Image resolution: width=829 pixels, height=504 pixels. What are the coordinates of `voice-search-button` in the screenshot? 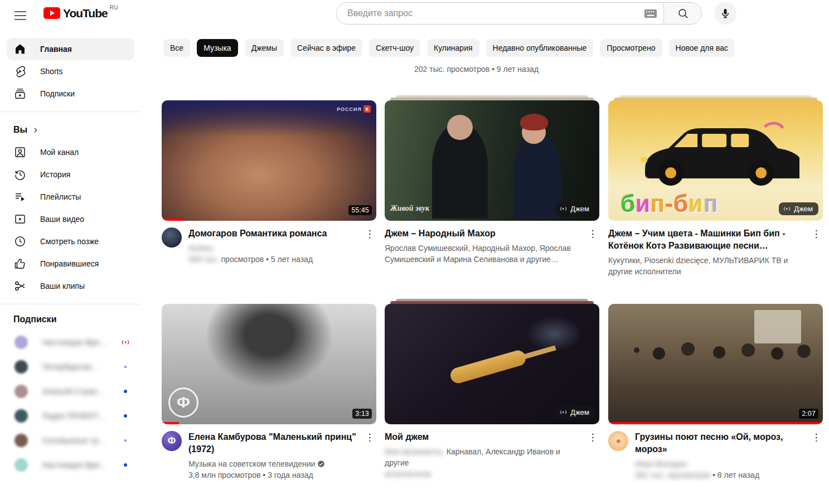 It's located at (725, 13).